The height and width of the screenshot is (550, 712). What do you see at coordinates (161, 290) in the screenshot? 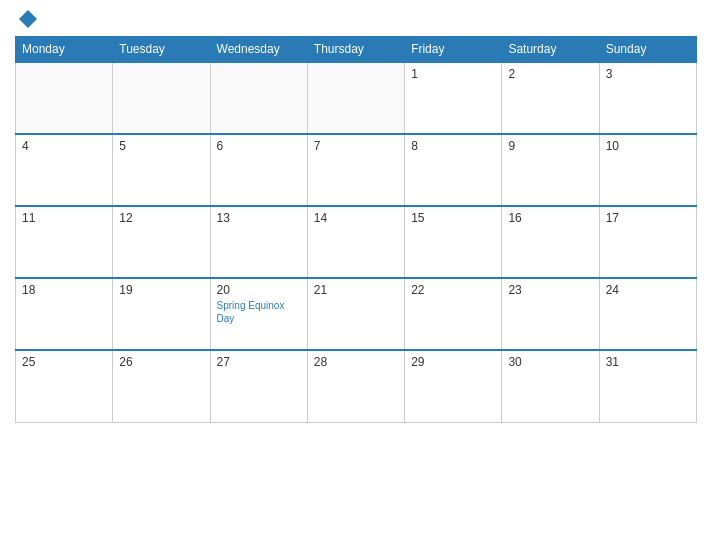
I see `day-number: 19` at bounding box center [161, 290].